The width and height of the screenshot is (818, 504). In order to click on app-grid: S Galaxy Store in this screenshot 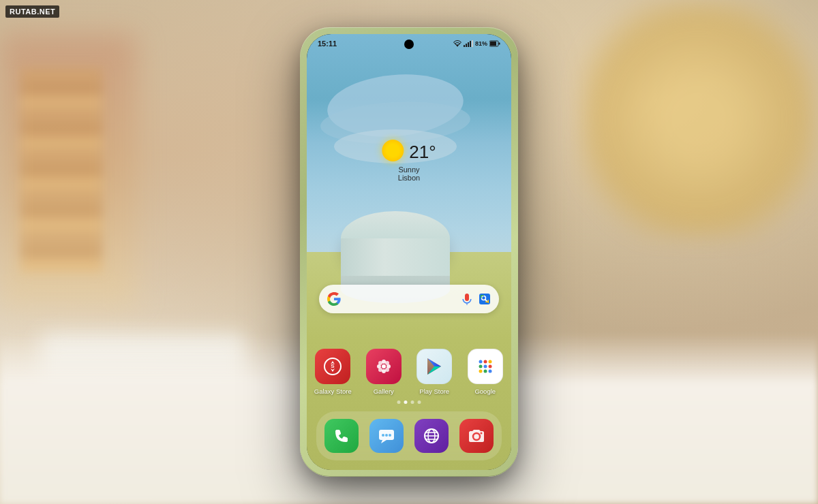, I will do `click(409, 372)`.